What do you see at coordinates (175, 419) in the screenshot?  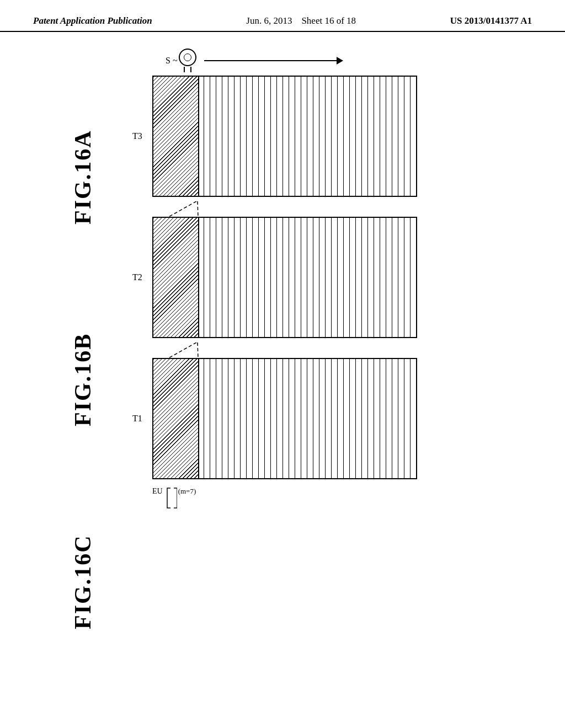 I see `hatch-t1` at bounding box center [175, 419].